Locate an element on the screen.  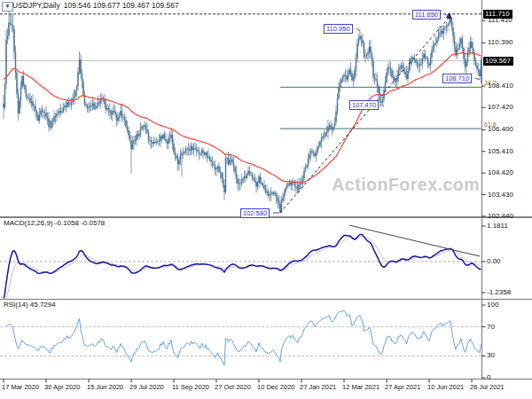
price-callout-label: 111.650 is located at coordinates (426, 14).